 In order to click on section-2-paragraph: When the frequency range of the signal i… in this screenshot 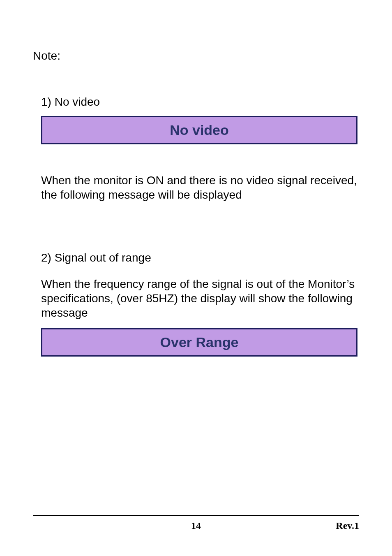, I will do `click(203, 299)`.